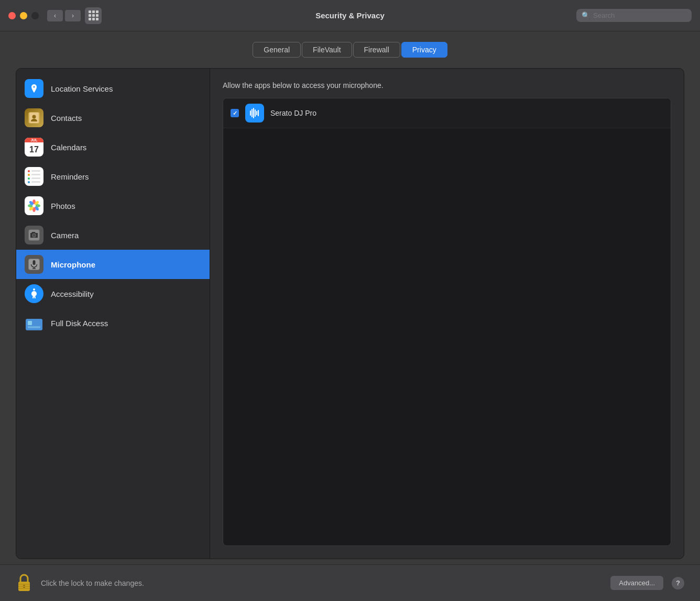 The image size is (700, 601). Describe the element at coordinates (35, 16) in the screenshot. I see `maximize-button` at that location.